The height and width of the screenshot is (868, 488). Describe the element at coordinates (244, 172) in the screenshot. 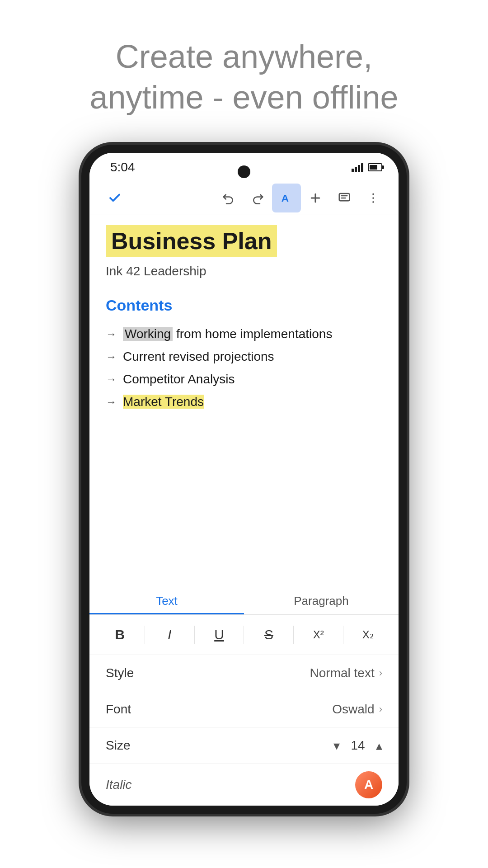

I see `camera-cutout` at that location.